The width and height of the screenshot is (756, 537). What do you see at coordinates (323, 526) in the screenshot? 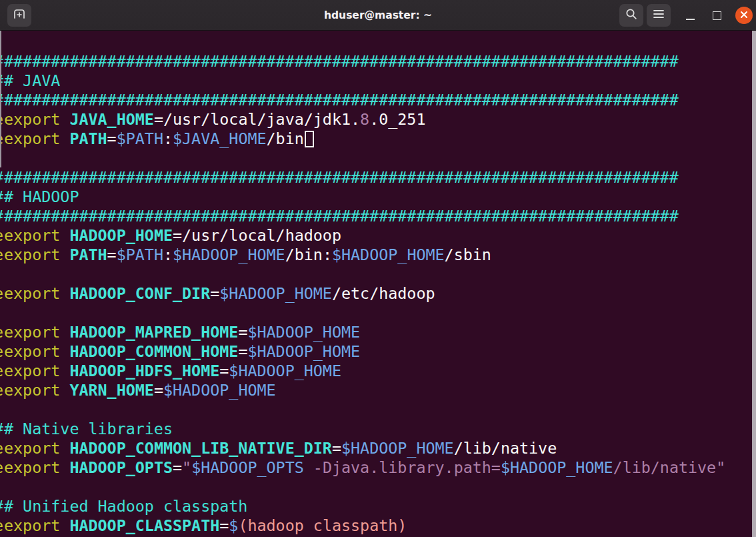
I see `code-segment: (hadoop classpath)` at bounding box center [323, 526].